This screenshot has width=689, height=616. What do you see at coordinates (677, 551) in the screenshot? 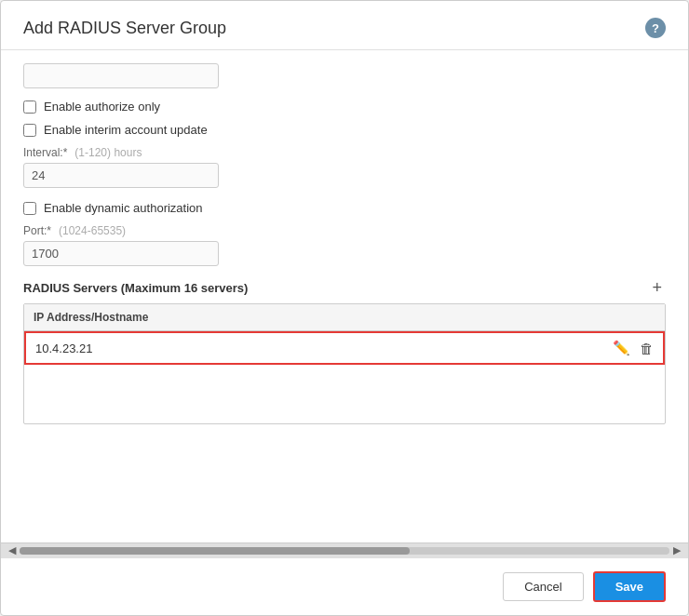
I see `scroll-right-arrow: ▶` at bounding box center [677, 551].